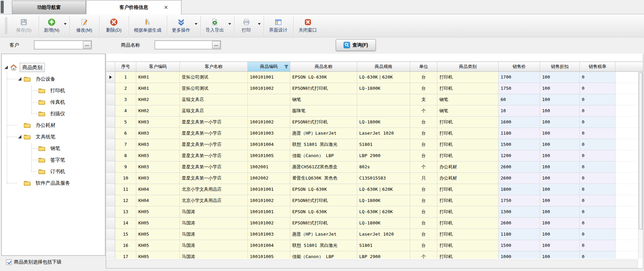 Image resolution: width=644 pixels, height=271 pixels. What do you see at coordinates (375, 245) in the screenshot?
I see `table-row: 16KH05马国涛100101004联想 S1801 黑白激光S1801台打印机…` at bounding box center [375, 245].